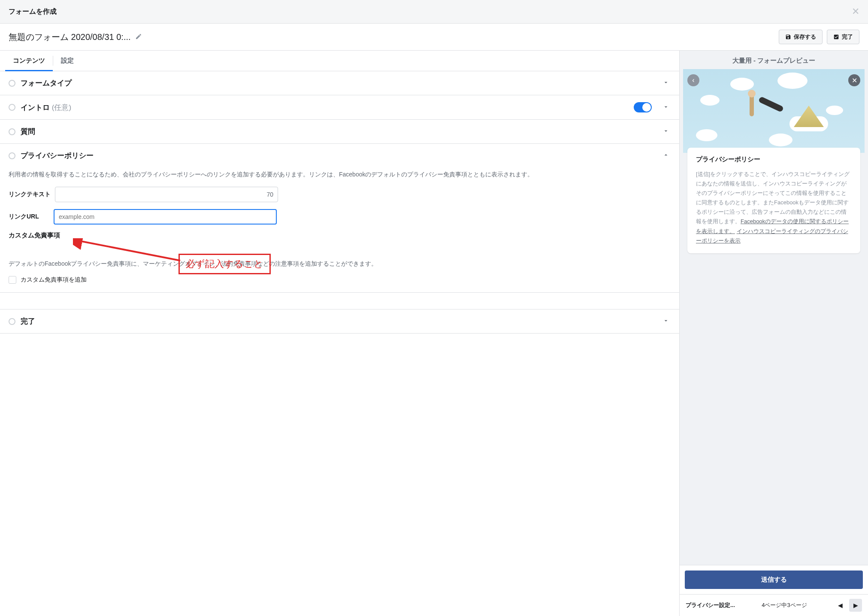  What do you see at coordinates (434, 12) in the screenshot?
I see `modal-header: フォームを作成 ✕` at bounding box center [434, 12].